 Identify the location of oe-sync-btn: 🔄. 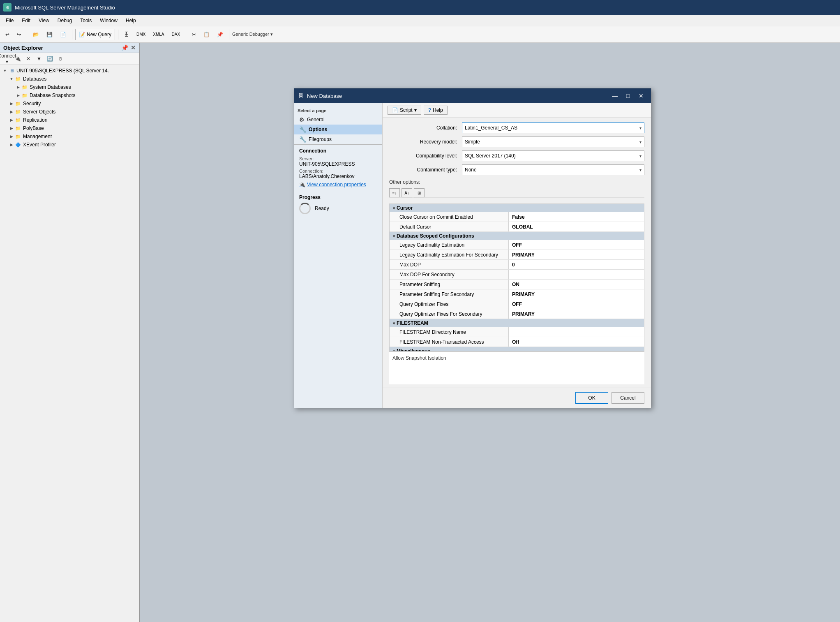
(50, 59).